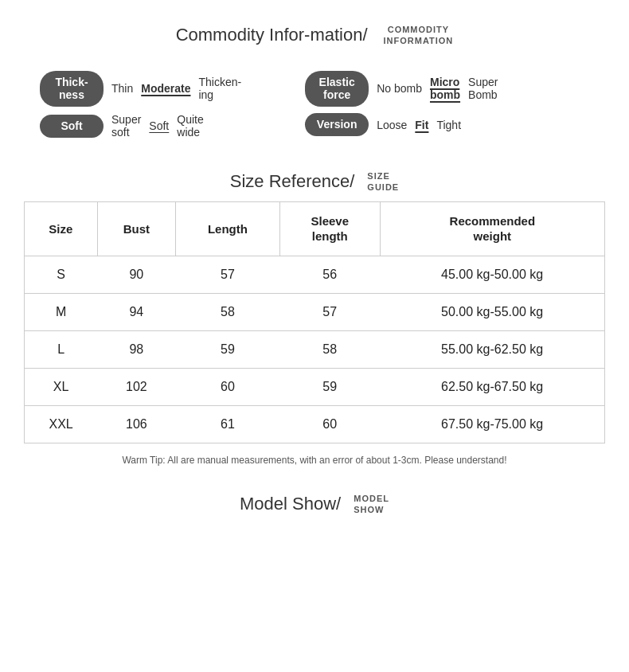 The height and width of the screenshot is (672, 629). Describe the element at coordinates (371, 505) in the screenshot. I see `model-show-title-sub: MODEL SHOW` at that location.